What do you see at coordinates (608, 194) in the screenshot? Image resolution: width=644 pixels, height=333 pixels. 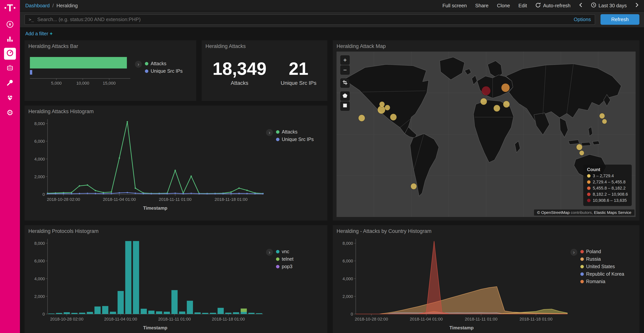 I see `map-legend-item: 8,182.2 – 10,908.6` at bounding box center [608, 194].